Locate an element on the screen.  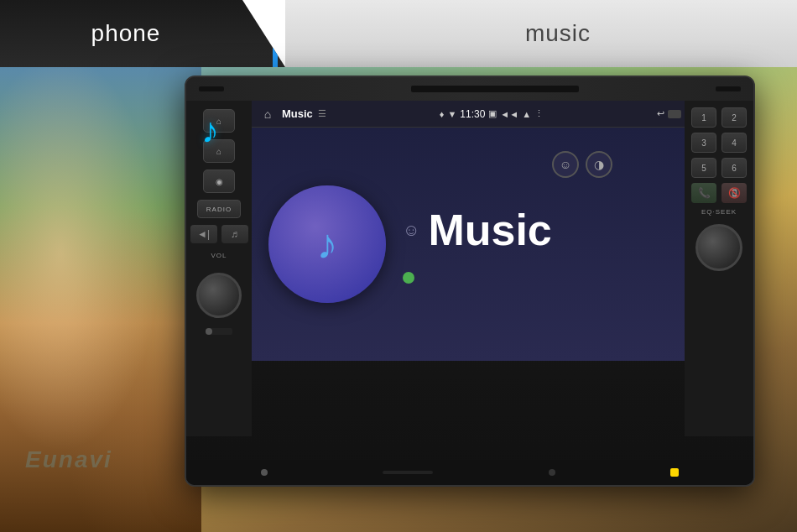
prev-media-icon: ◄◄ is located at coordinates (509, 114).